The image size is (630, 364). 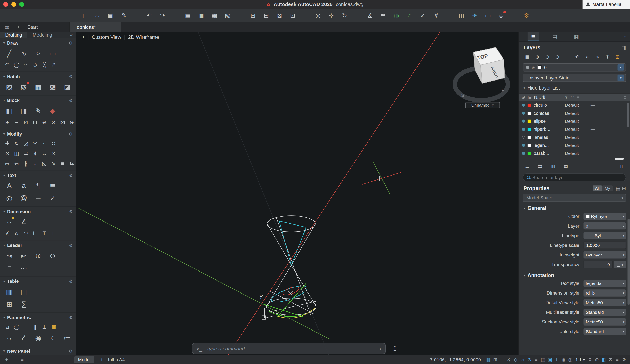 What do you see at coordinates (578, 57) in the screenshot?
I see `previous-layer-icon: ↶` at bounding box center [578, 57].